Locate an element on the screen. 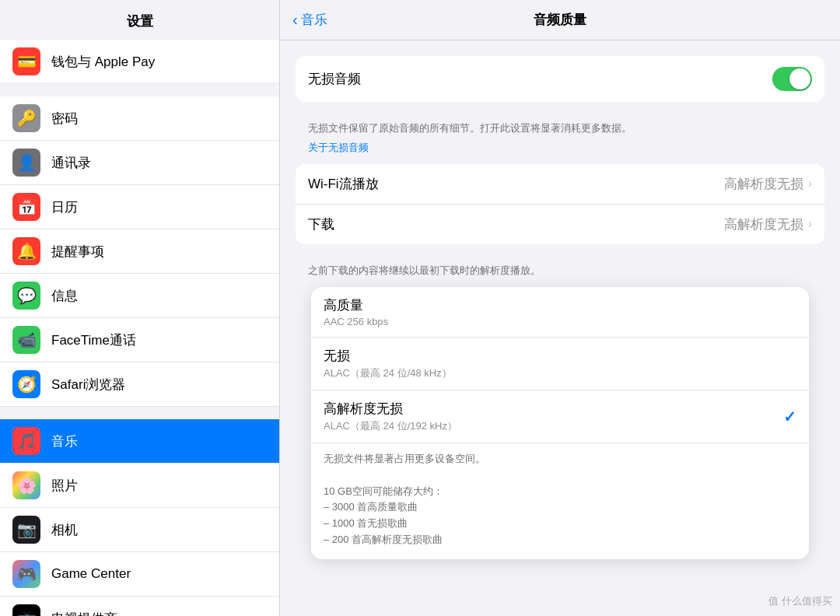  lossless-toggle-label: 无损音频 is located at coordinates (334, 79).